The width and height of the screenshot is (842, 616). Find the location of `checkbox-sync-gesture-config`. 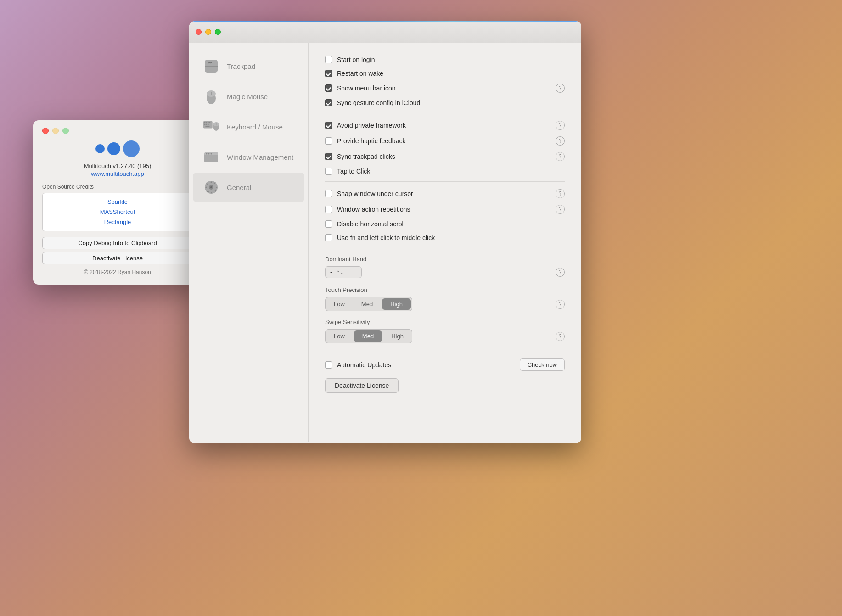

checkbox-sync-gesture-config is located at coordinates (329, 103).